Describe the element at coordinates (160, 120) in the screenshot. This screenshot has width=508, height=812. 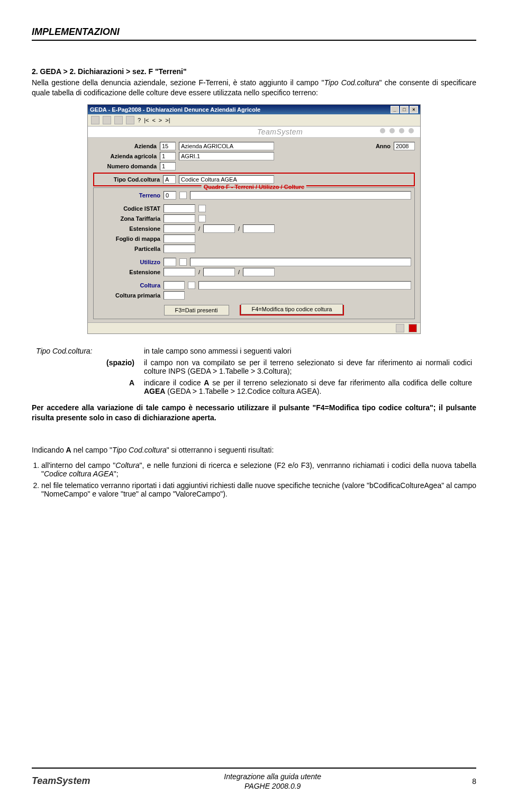
I see `nav-next-icon: >` at that location.